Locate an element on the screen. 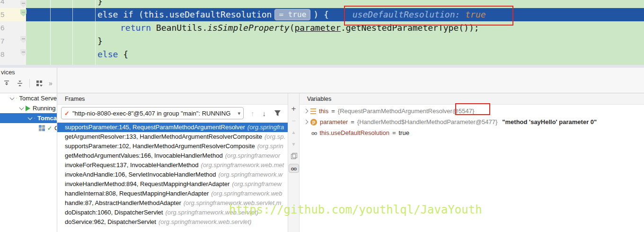  parameter-icon: p is located at coordinates (314, 122).